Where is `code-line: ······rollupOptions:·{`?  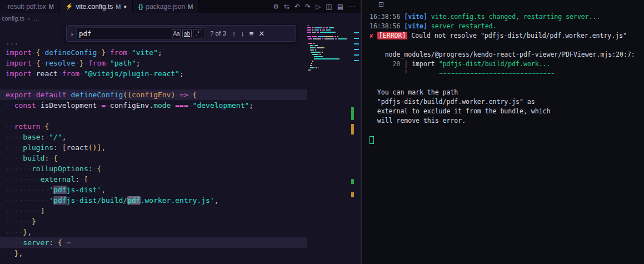
code-line: ······rollupOptions:·{ is located at coordinates (157, 169).